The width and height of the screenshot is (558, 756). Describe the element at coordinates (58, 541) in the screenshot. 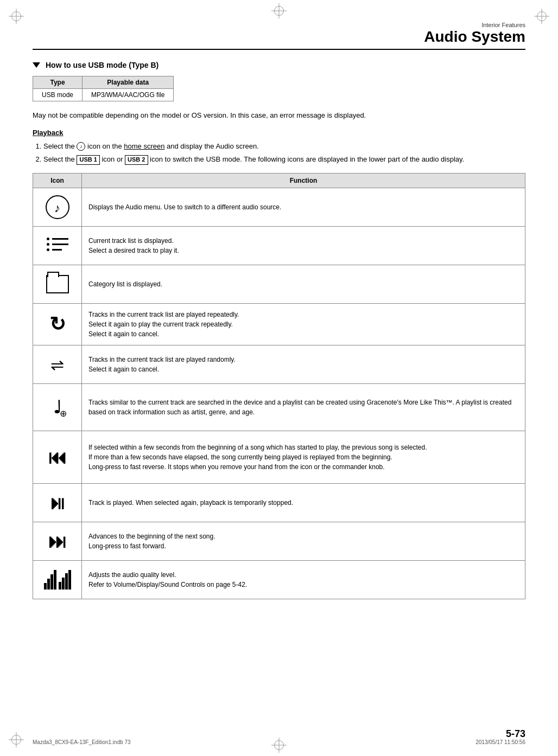

I see `next-icon: ⏭` at that location.